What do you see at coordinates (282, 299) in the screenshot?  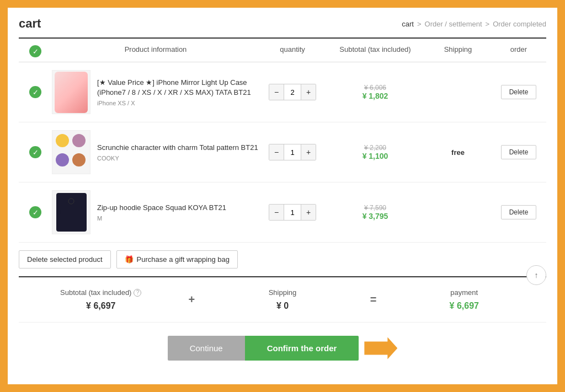 I see `summary-section: Subtotal (tax included) ? ¥ 6,697 + Ship…` at bounding box center [282, 299].